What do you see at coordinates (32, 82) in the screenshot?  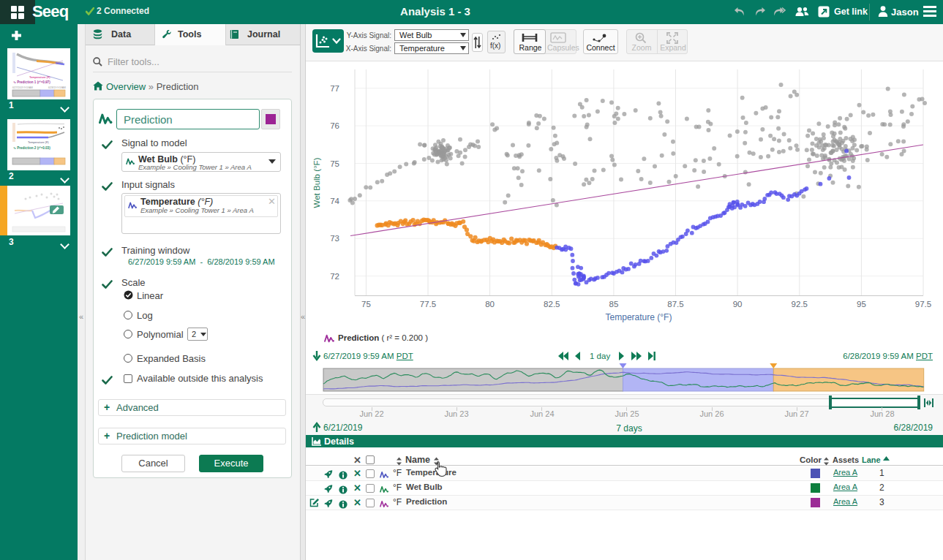 I see `svg-text: ∿ Prediction 1 (r²=0.97)` at bounding box center [32, 82].